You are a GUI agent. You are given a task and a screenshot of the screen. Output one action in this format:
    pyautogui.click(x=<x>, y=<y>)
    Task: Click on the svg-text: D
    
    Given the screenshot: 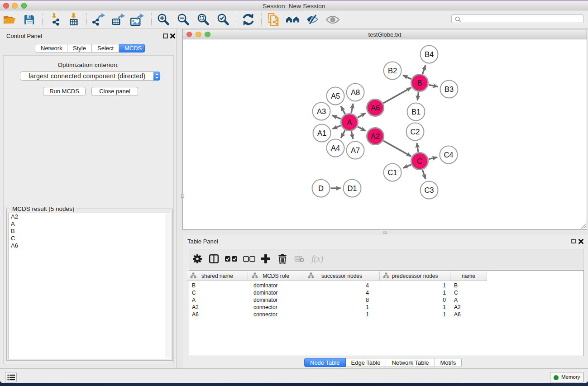 What is the action you would take?
    pyautogui.click(x=321, y=188)
    